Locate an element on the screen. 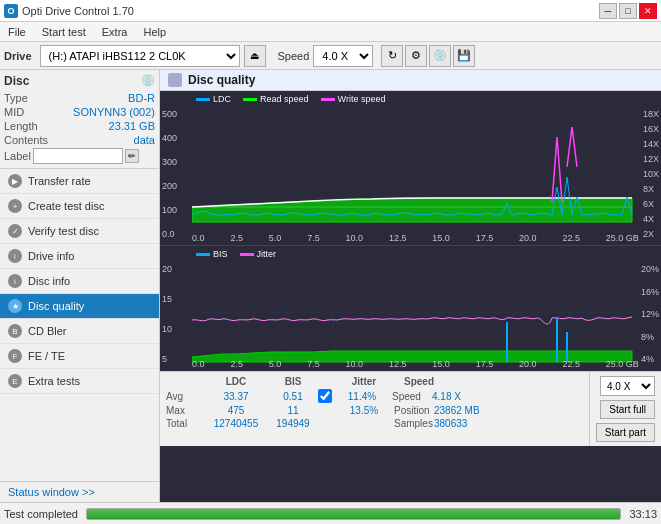  disc-panel: Disc 💿 Type BD-R MID SONYNN3 (002) Lengt… is located at coordinates (80, 120).